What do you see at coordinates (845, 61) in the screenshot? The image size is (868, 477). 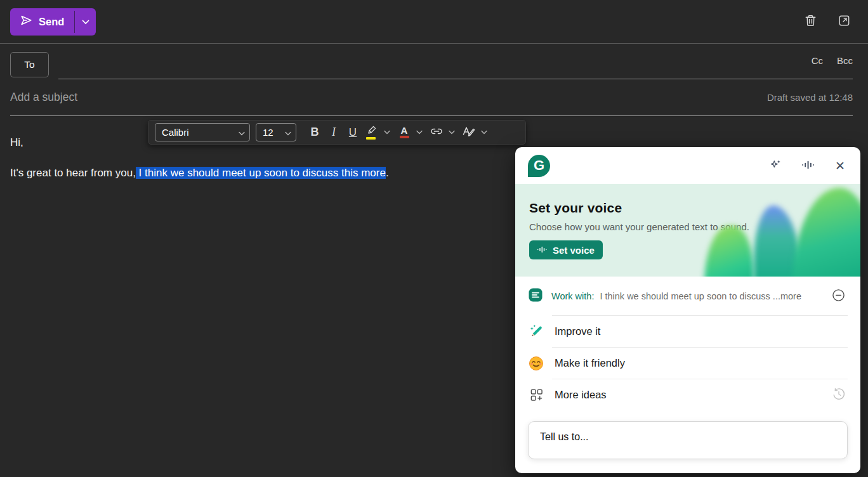 I see `bcc-button: Bcc` at bounding box center [845, 61].